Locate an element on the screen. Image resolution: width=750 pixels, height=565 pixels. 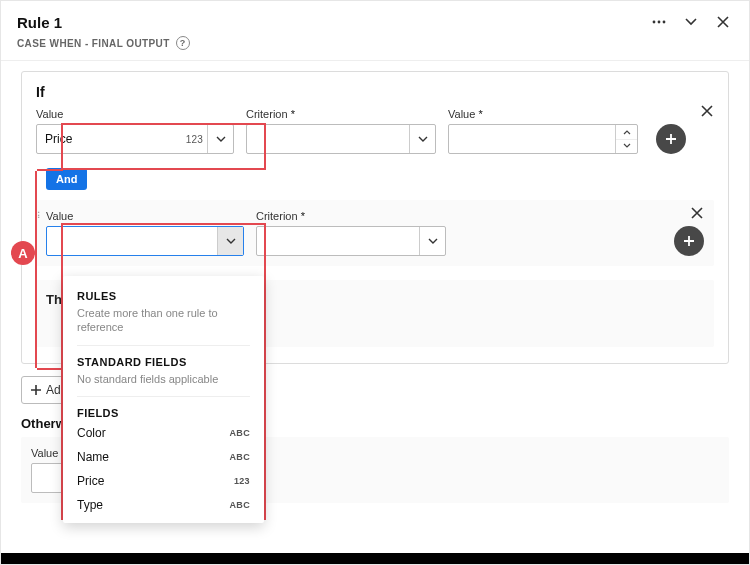
step-down-icon is located at coordinates (626, 147).